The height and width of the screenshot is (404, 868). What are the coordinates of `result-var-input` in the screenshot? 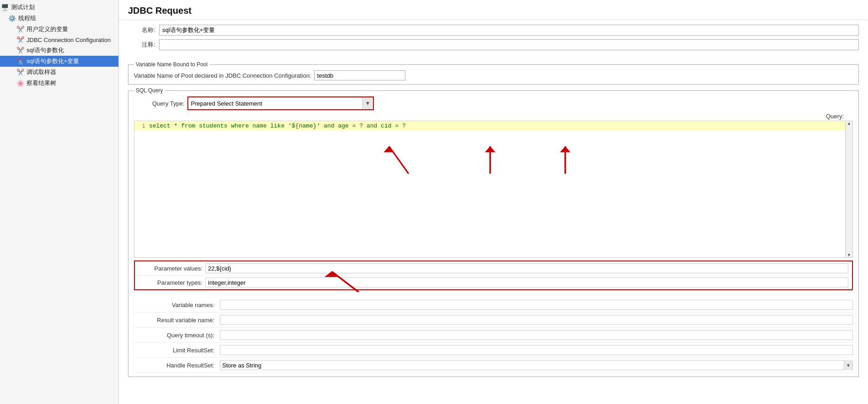 It's located at (537, 320).